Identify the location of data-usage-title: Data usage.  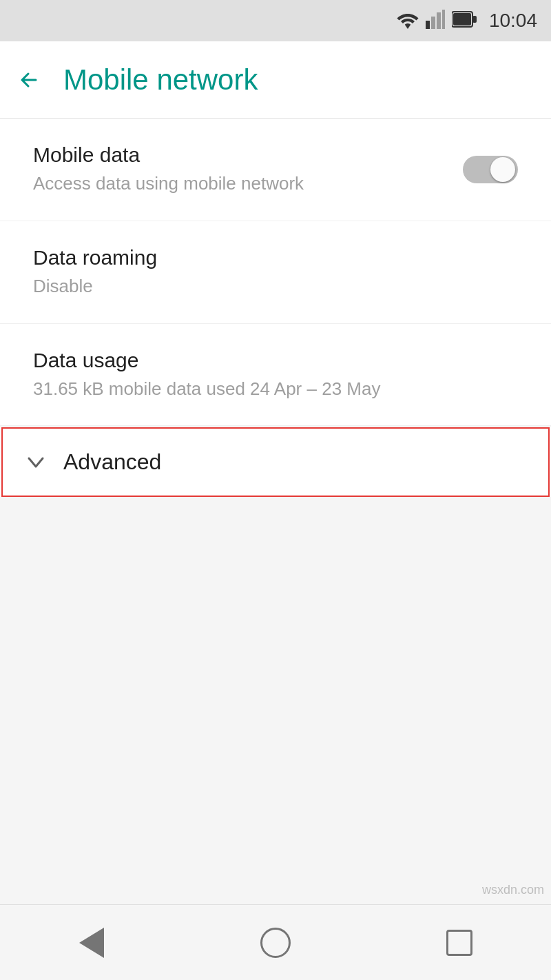
(276, 360).